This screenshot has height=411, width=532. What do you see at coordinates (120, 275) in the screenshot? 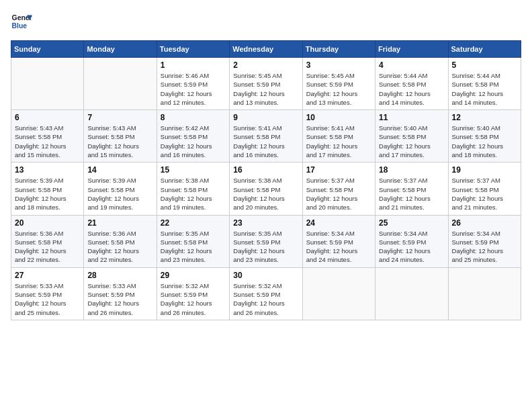
I see `day-number: 28` at bounding box center [120, 275].